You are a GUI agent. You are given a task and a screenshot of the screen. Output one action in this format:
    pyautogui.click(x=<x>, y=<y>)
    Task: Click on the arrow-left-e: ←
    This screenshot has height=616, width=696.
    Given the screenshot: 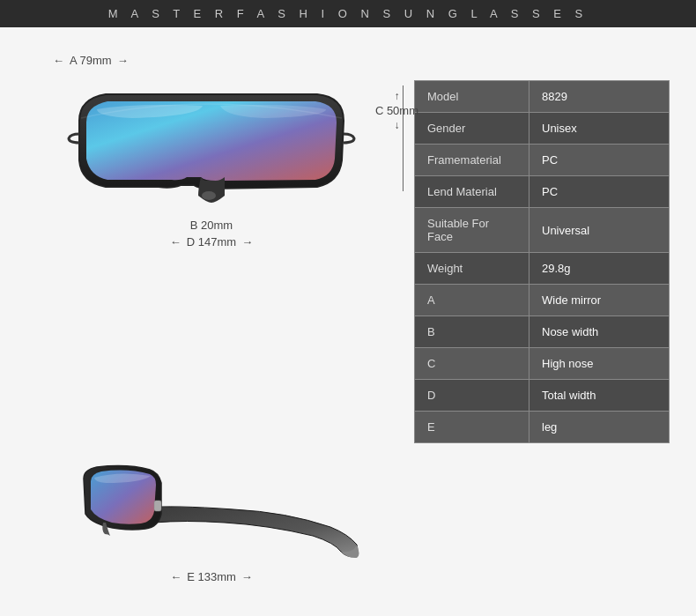 What is the action you would take?
    pyautogui.click(x=176, y=576)
    